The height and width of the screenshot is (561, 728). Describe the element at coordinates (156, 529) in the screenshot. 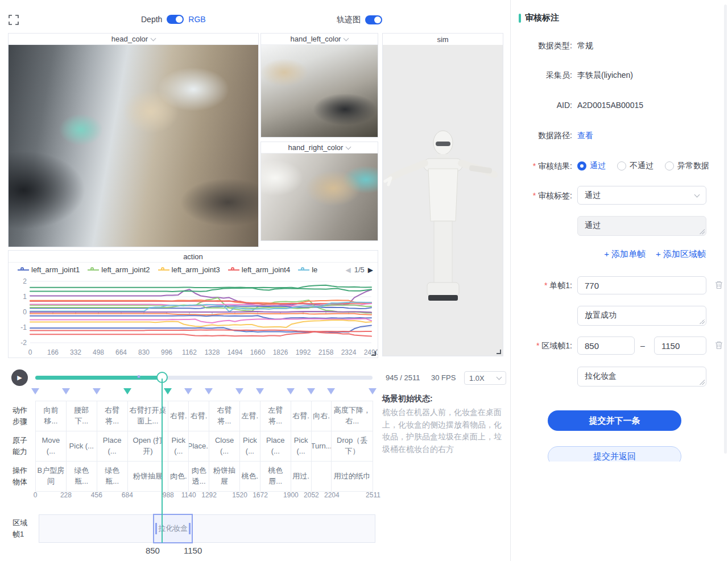

I see `region-left-handle` at that location.